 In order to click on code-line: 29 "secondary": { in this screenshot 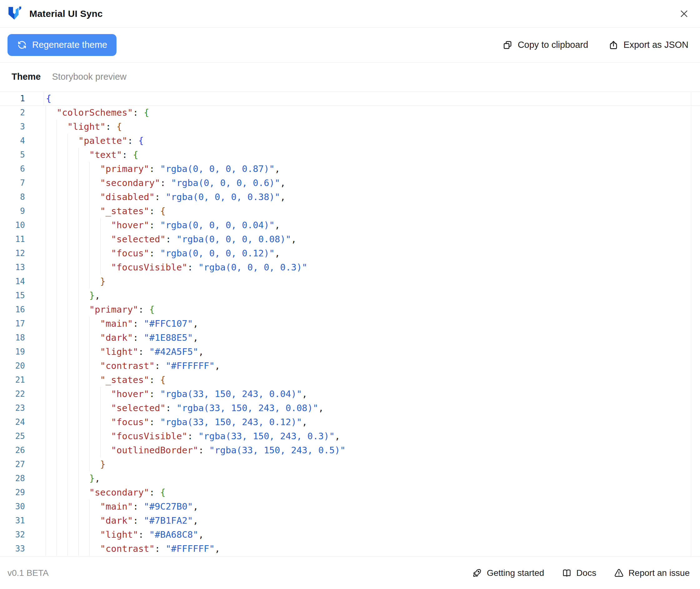, I will do `click(350, 493)`.